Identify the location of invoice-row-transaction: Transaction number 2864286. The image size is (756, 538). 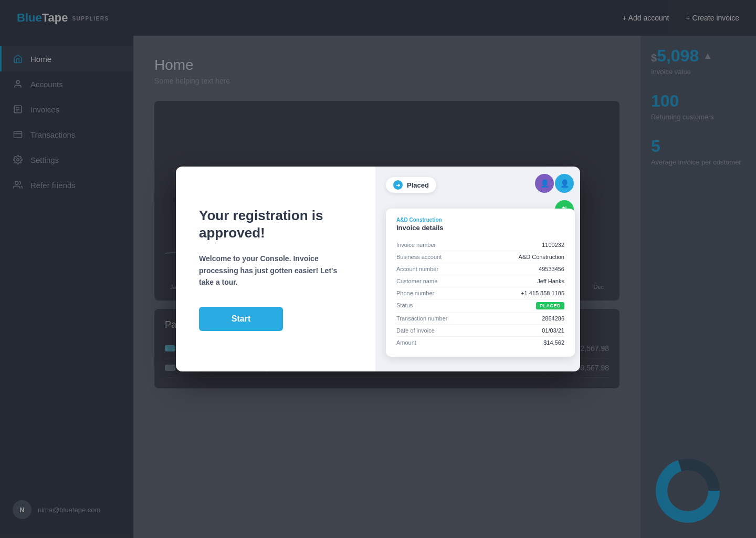
(480, 318).